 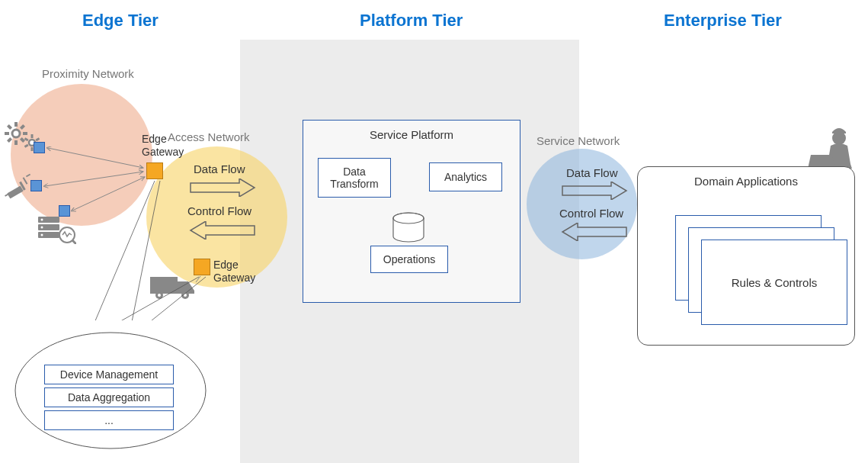 I want to click on more-capabilities-box: ..., so click(x=109, y=420).